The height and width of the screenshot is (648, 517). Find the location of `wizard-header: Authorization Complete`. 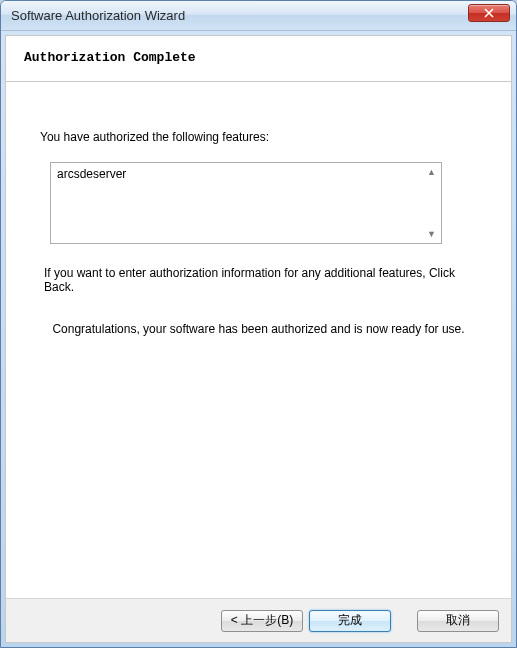

wizard-header: Authorization Complete is located at coordinates (258, 59).